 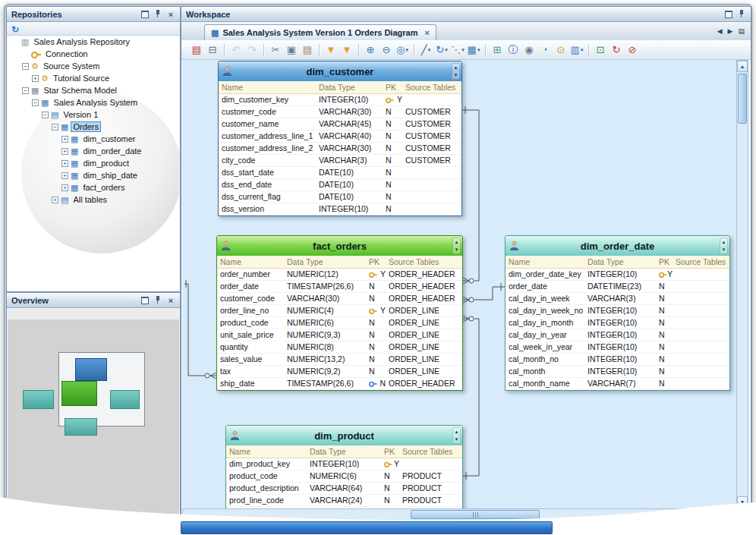 I want to click on tree-item-version-1: −▤Version 1, so click(x=93, y=115).